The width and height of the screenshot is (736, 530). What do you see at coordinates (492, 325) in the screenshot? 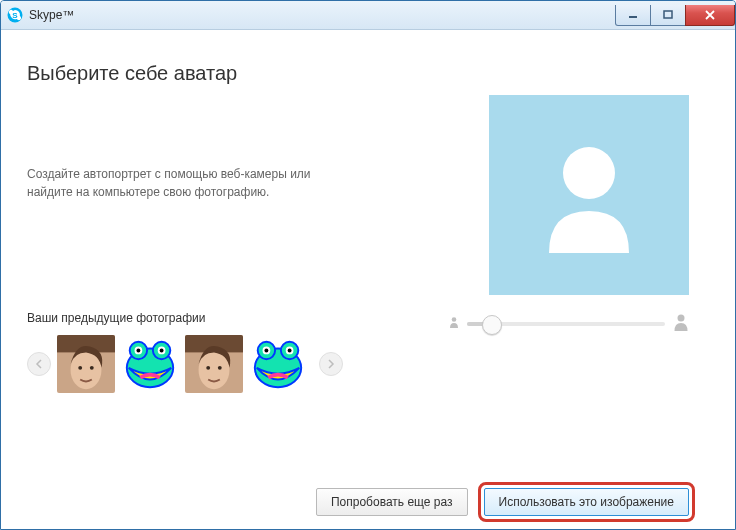
I see `zoom-handle` at bounding box center [492, 325].